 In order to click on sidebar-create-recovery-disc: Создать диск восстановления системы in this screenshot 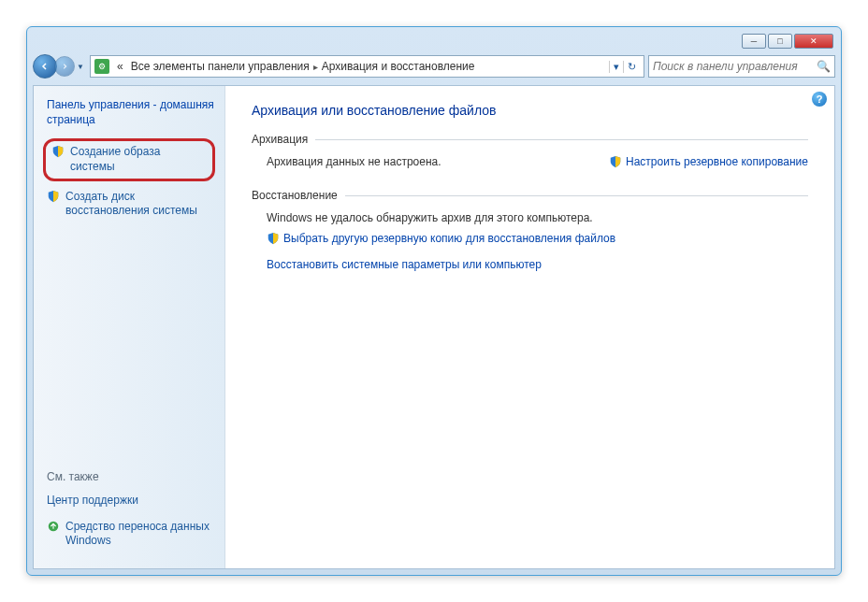, I will do `click(129, 204)`.